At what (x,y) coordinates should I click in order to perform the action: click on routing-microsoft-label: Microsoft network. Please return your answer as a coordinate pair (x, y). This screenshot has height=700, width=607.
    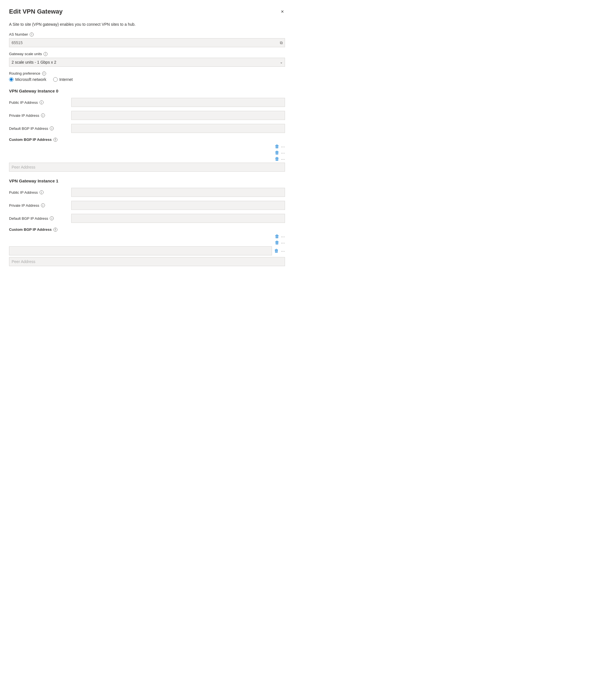
    Looking at the image, I should click on (31, 79).